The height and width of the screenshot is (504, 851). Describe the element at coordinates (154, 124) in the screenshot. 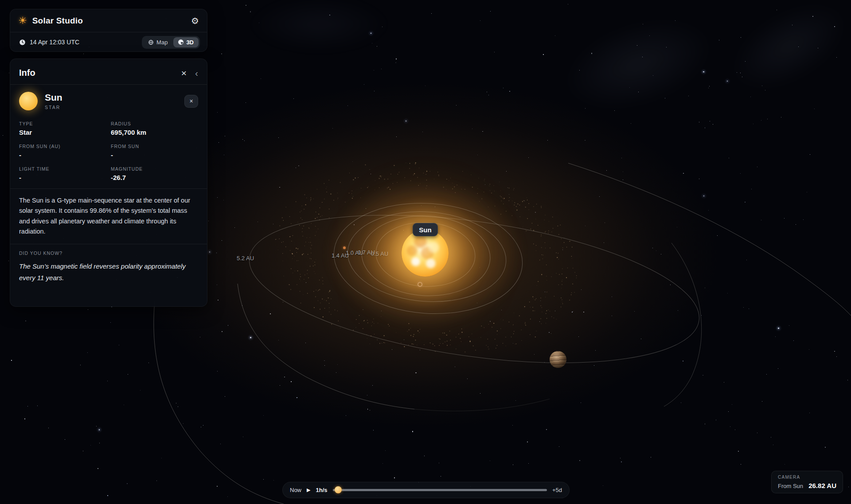

I see `stat-label: RADIUS` at that location.